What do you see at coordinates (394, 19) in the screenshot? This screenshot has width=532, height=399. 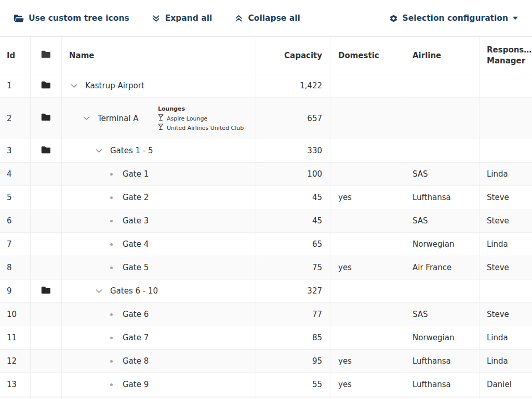 I see `gear-icon` at bounding box center [394, 19].